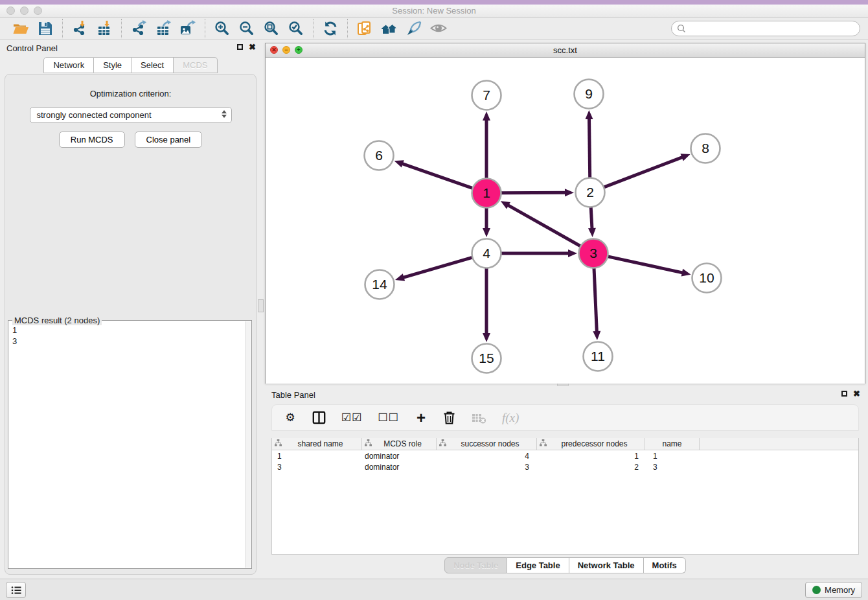  I want to click on function-builder-icon: f(x), so click(510, 418).